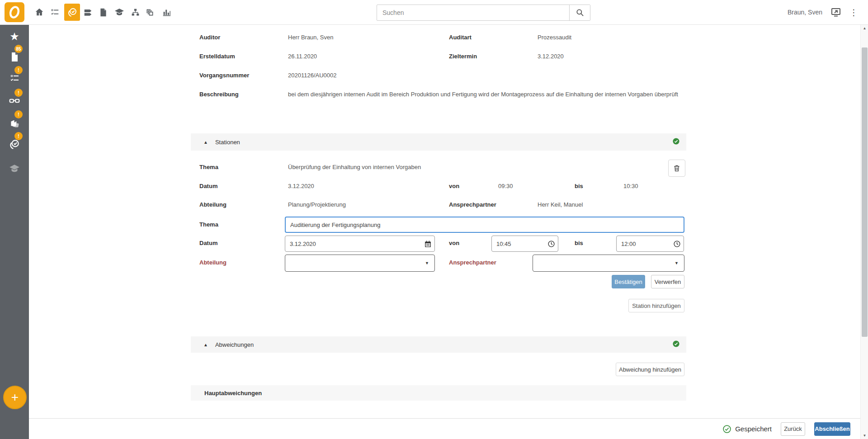 This screenshot has width=868, height=439. Describe the element at coordinates (14, 123) in the screenshot. I see `sidebar-item-approvals: !` at that location.